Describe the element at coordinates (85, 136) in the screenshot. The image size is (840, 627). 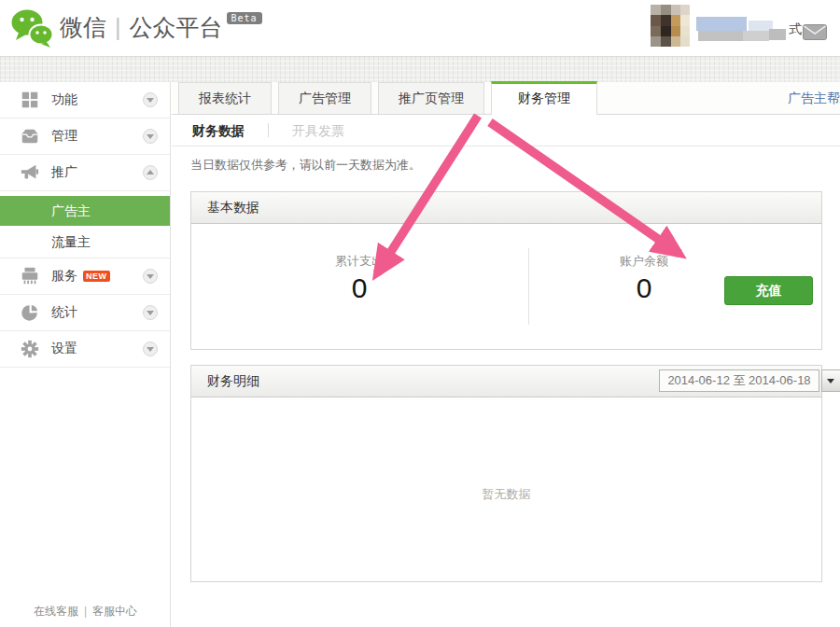
I see `sidebar-item-management: 管理` at that location.